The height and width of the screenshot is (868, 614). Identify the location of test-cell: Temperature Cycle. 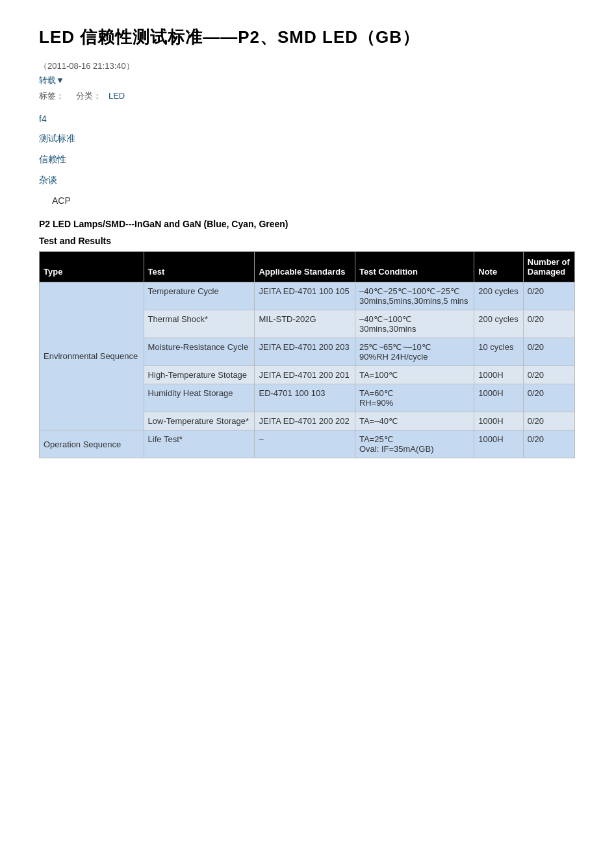
(199, 296).